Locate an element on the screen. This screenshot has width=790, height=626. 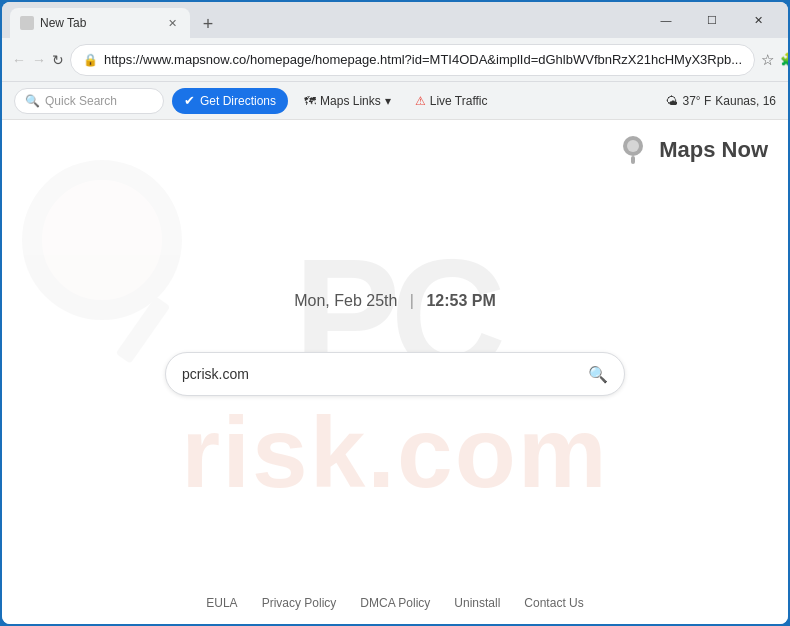
magnifier-handle is located at coordinates (144, 330).